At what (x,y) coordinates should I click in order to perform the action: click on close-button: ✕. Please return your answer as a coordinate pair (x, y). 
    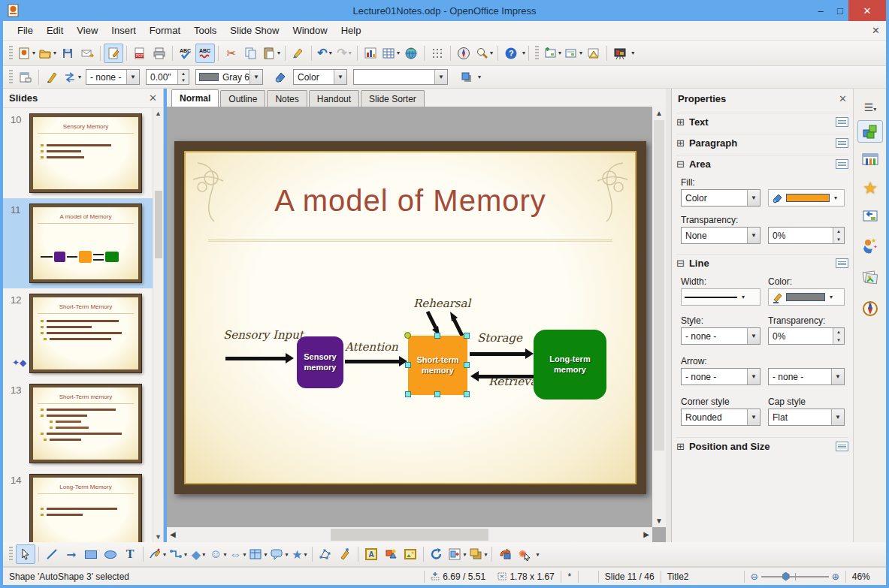
    Looking at the image, I should click on (867, 11).